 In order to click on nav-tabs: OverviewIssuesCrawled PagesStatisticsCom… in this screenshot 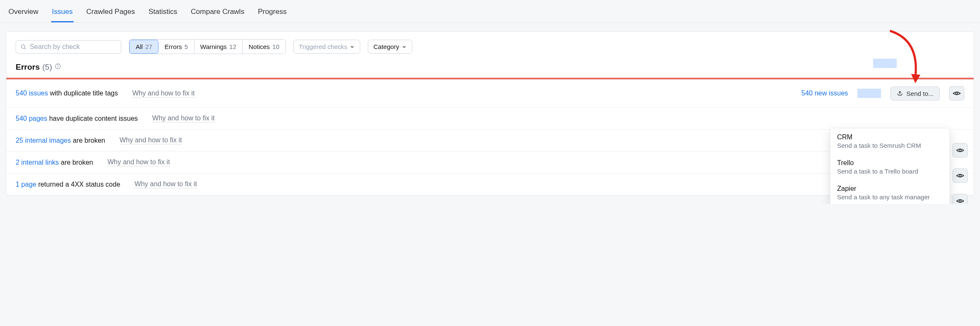, I will do `click(490, 11)`.